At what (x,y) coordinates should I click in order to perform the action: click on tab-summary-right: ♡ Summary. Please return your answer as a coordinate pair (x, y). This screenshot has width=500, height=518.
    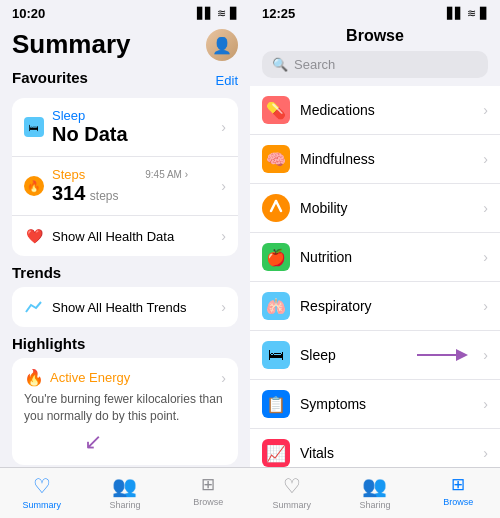
    Looking at the image, I should click on (292, 492).